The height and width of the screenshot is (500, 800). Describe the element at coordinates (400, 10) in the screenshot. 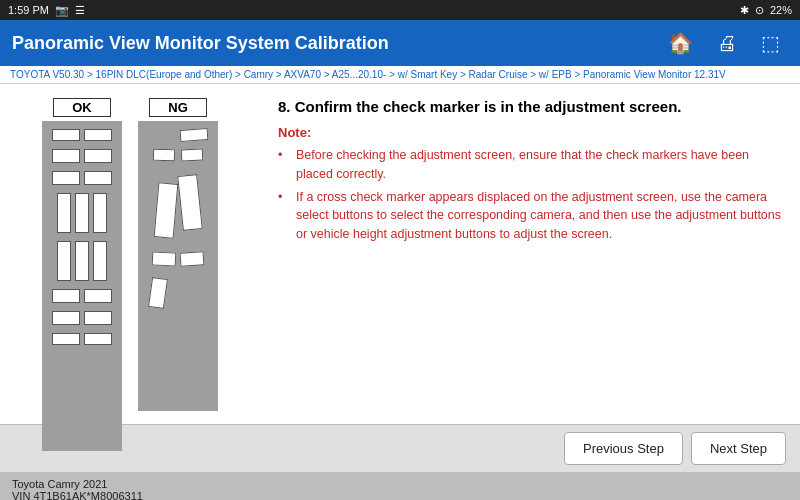

I see `status-bar: 1:59 PM 📷 ☰ ✱ ⊙ 22%` at that location.